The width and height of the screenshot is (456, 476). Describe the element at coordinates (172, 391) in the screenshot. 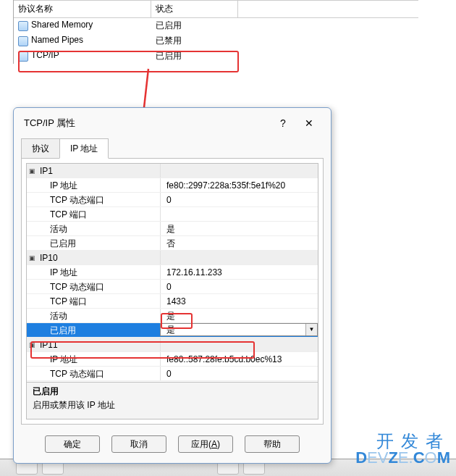

I see `description-title: 已启用` at that location.